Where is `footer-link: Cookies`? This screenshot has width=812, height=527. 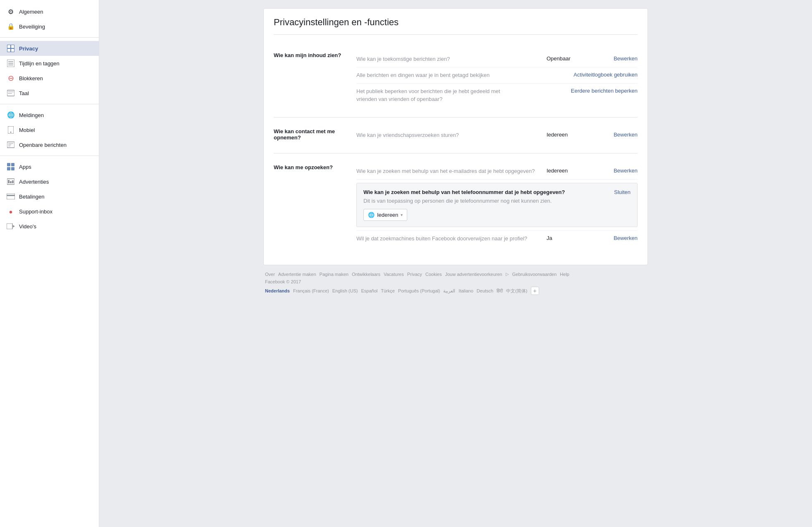
footer-link: Cookies is located at coordinates (434, 274).